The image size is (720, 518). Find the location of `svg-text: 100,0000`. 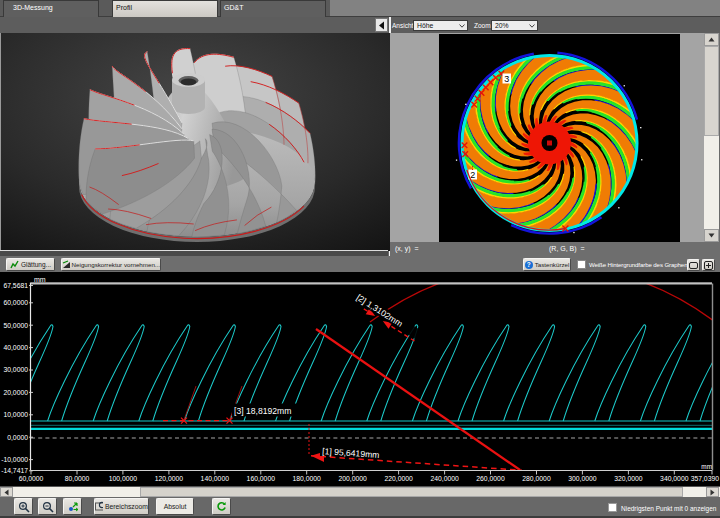

svg-text: 100,0000 is located at coordinates (124, 478).